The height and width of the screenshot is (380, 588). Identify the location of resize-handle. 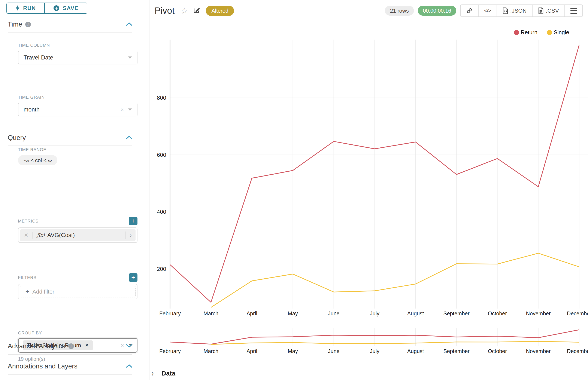
(369, 360).